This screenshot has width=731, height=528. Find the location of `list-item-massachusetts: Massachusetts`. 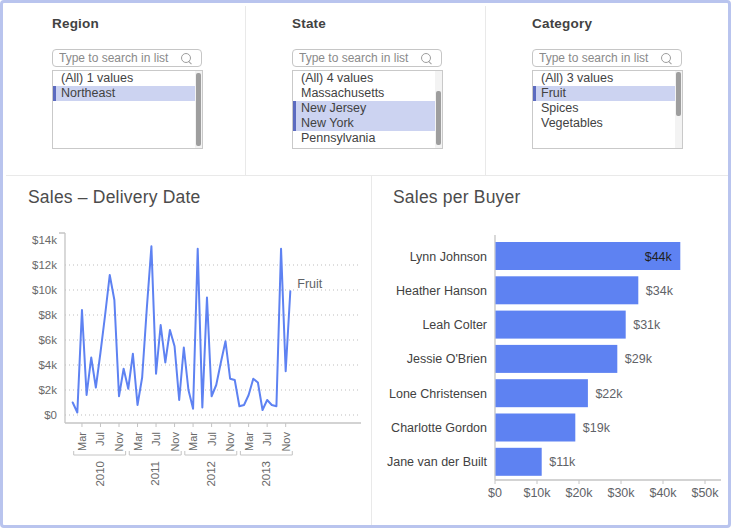

list-item-massachusetts: Massachusetts is located at coordinates (364, 94).